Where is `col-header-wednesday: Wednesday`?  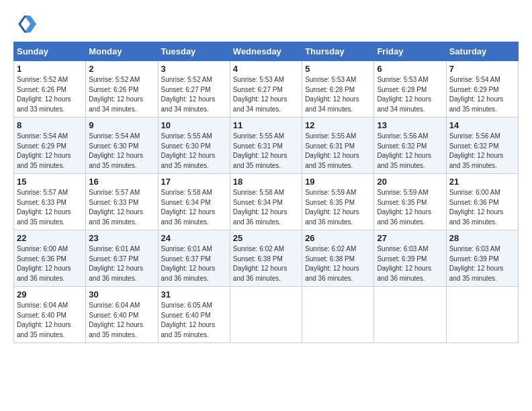 col-header-wednesday: Wednesday is located at coordinates (266, 52).